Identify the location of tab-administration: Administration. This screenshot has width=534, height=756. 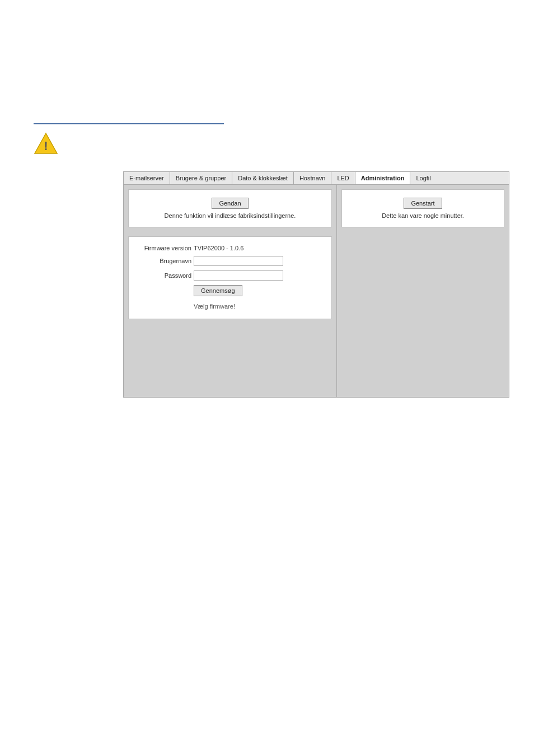
(383, 178).